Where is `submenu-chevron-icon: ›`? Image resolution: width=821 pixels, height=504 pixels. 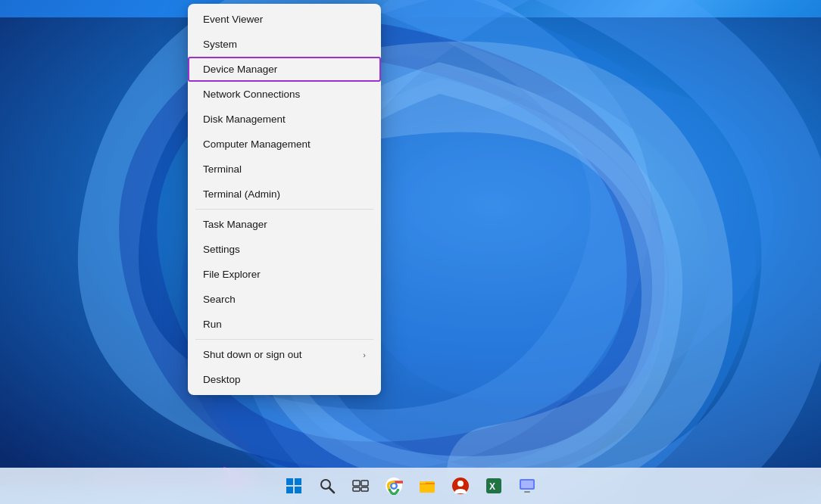 submenu-chevron-icon: › is located at coordinates (364, 355).